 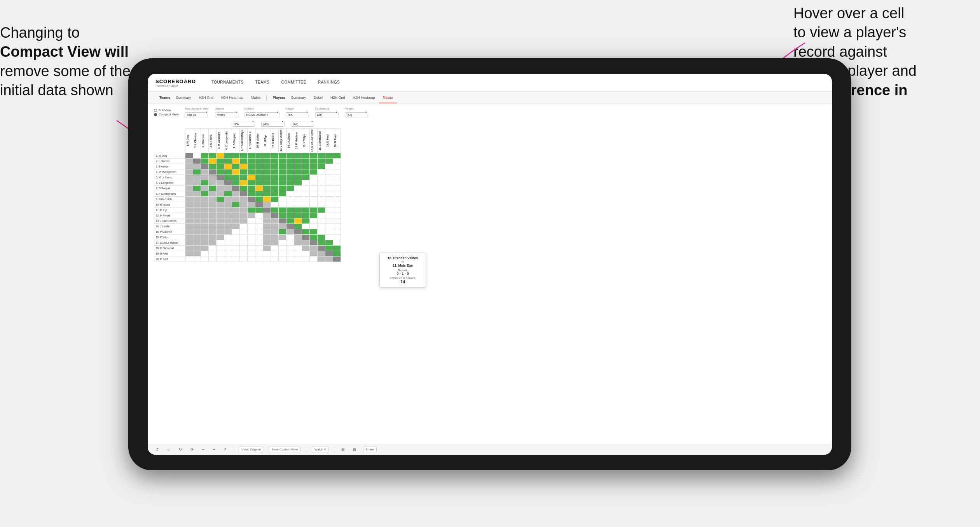 I want to click on conference-select-wrapper: (All), so click(x=327, y=114).